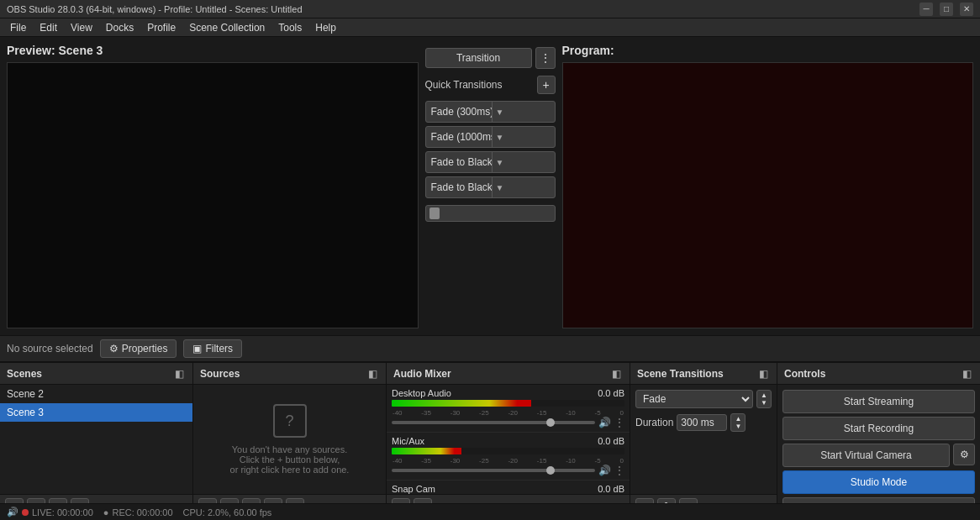 This screenshot has width=980, height=520. What do you see at coordinates (490, 512) in the screenshot?
I see `status-bar: 🔊 LIVE: 00:00:00 ● REC: 00:00:00 CPU: 2.…` at bounding box center [490, 512].